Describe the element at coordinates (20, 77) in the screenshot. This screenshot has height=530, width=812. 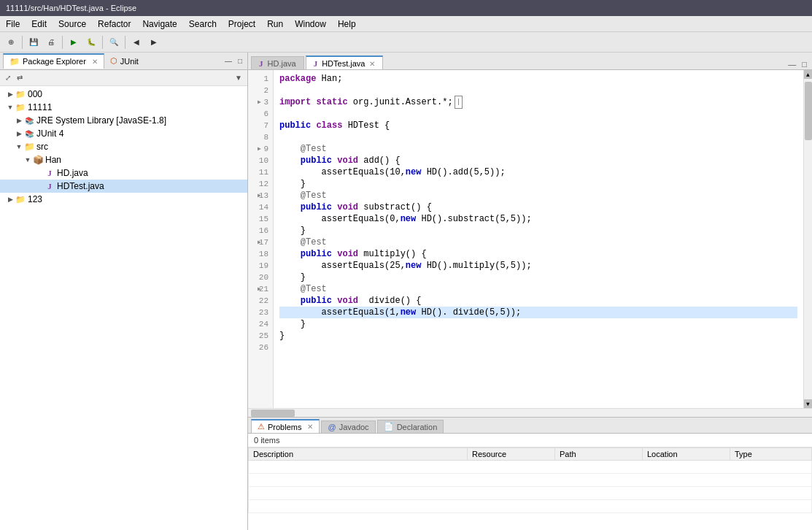
I see `link-editor-button: ⇄` at that location.